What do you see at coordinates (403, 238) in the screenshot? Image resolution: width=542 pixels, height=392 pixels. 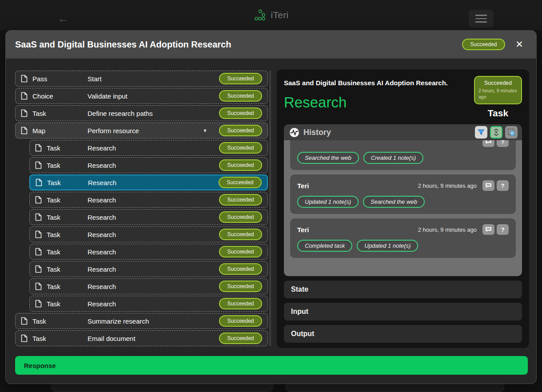 I see `history-entry: Teri 2 hours, 9 minutes ago ?` at bounding box center [403, 238].